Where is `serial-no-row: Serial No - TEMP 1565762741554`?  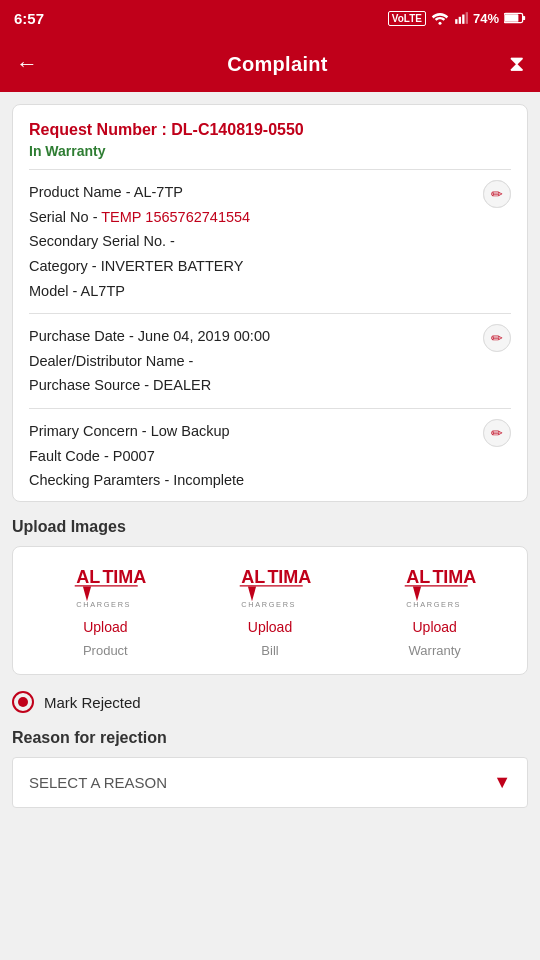
serial-no-row: Serial No - TEMP 1565762741554 is located at coordinates (252, 218).